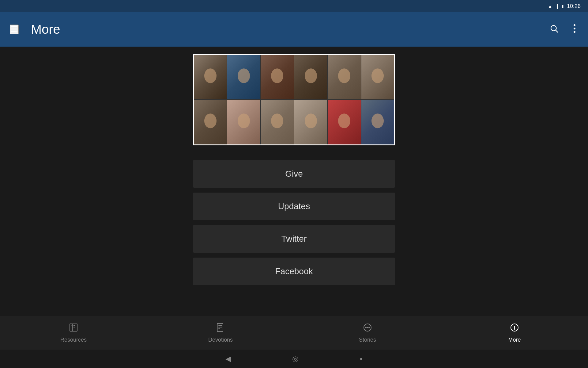 The height and width of the screenshot is (368, 588). Describe the element at coordinates (294, 6) in the screenshot. I see `status-bar: 10:26` at that location.